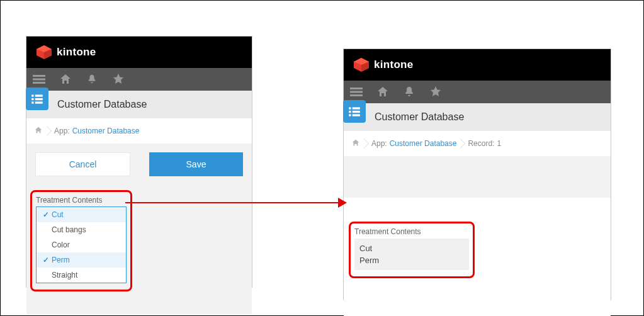 The image size is (644, 316). I want to click on multiselect-option: ✓Perm, so click(81, 260).